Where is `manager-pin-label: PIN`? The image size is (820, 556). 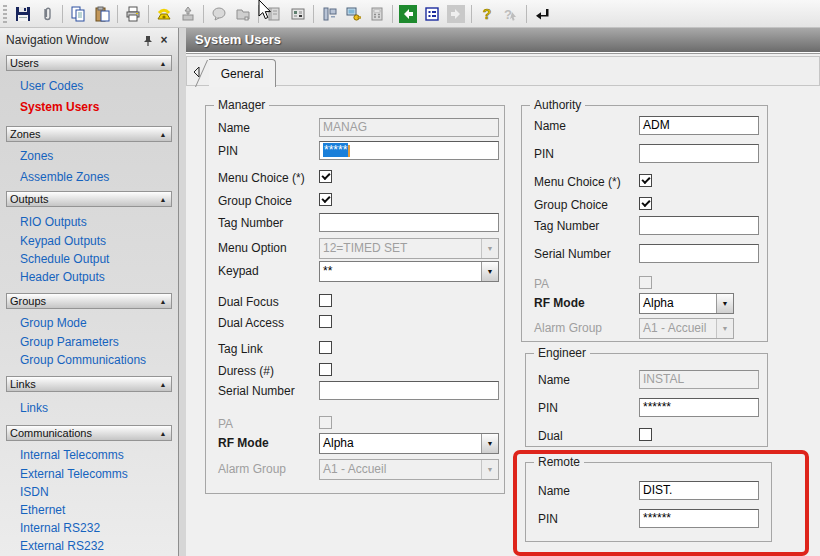
manager-pin-label: PIN is located at coordinates (228, 151).